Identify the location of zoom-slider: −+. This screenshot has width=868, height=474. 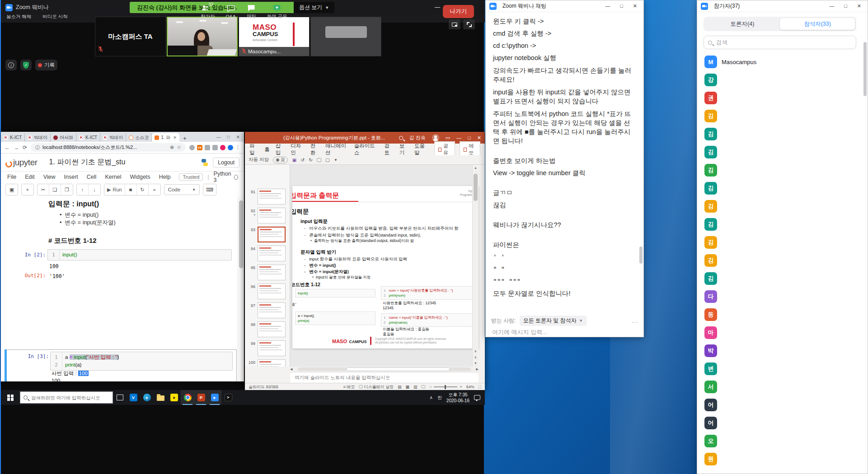
(446, 387).